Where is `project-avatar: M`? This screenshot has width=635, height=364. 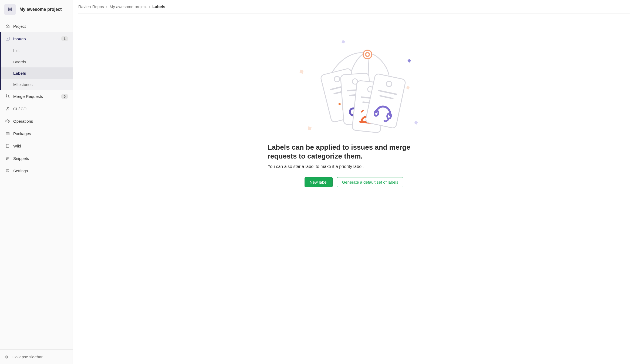
project-avatar: M is located at coordinates (10, 9).